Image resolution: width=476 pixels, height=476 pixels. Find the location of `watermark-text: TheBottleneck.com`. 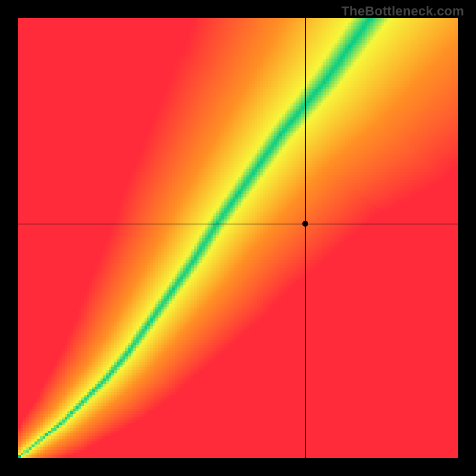

watermark-text: TheBottleneck.com is located at coordinates (403, 11).